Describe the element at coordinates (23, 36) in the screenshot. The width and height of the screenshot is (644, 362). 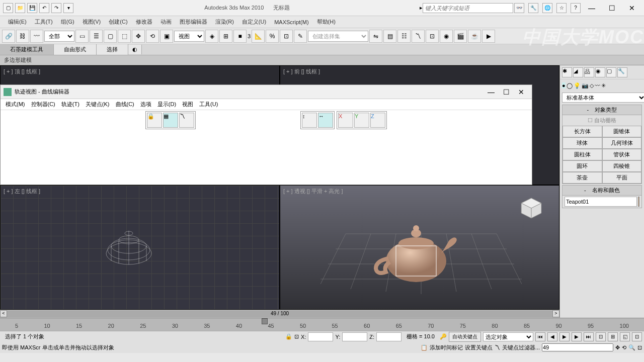
I see `unlink-icon: ⛓` at that location.